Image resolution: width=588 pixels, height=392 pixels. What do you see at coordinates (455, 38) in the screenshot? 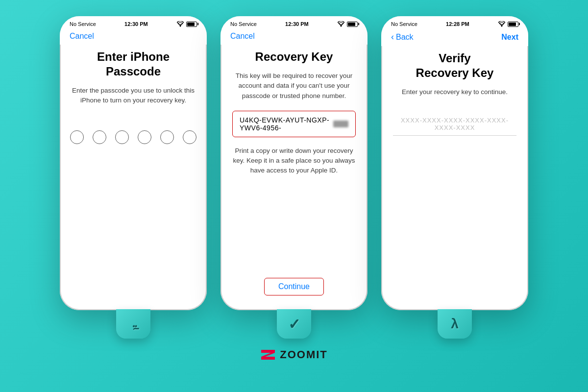
I see `nav-bar-3: ‹ Back Next` at bounding box center [455, 38].